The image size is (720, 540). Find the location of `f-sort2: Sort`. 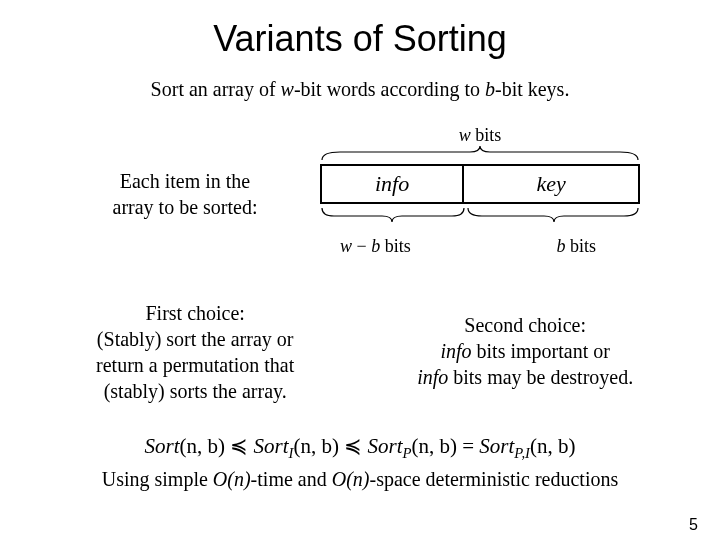

f-sort2: Sort is located at coordinates (272, 446).